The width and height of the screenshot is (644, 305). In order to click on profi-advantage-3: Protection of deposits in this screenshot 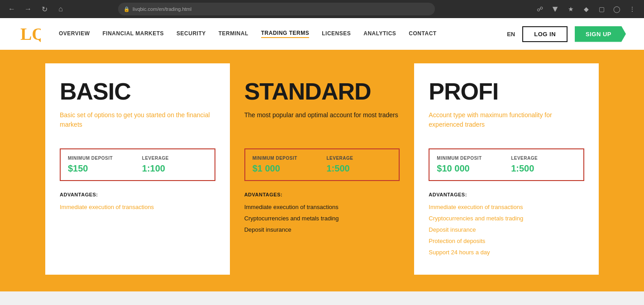, I will do `click(506, 241)`.